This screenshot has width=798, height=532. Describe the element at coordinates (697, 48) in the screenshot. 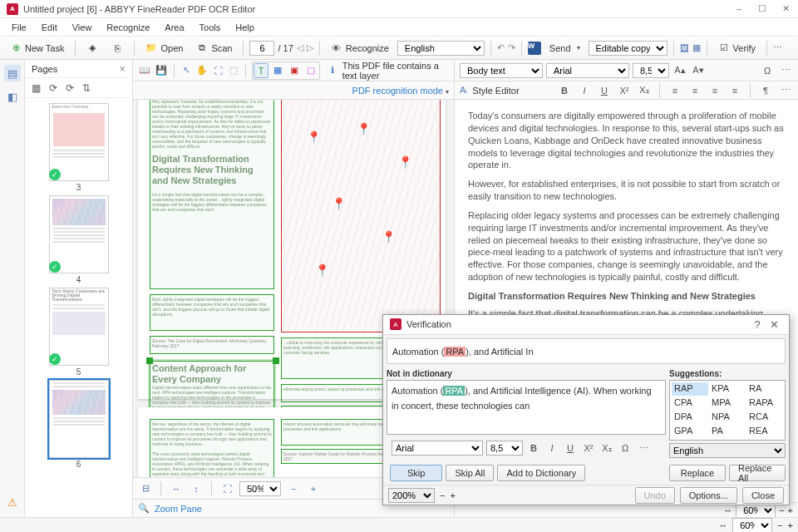

I see `layout-tool-icon: ▦` at that location.